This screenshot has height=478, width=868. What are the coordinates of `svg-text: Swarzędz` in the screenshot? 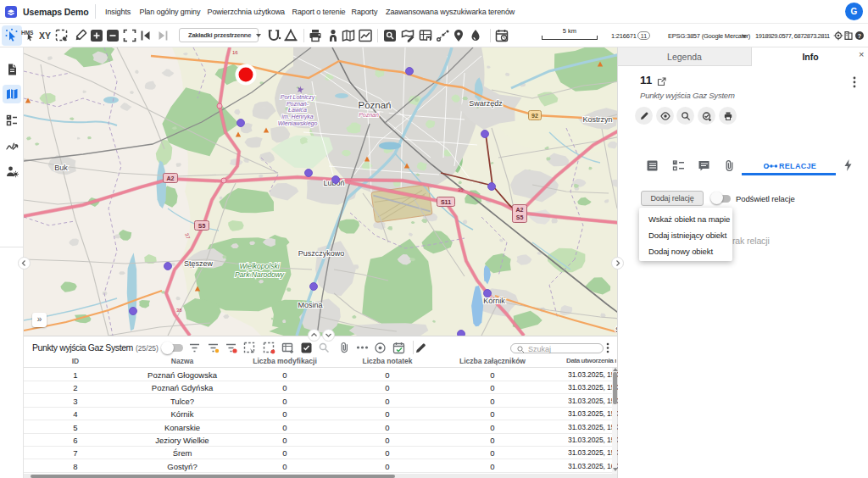 It's located at (486, 103).